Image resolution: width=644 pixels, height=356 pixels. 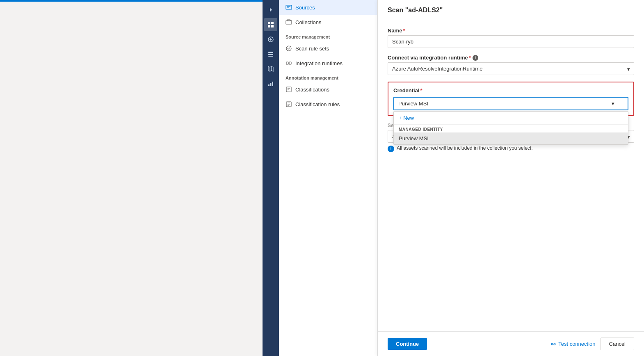 What do you see at coordinates (511, 139) in the screenshot?
I see `credential-purview-msi-option: Purview MSI` at bounding box center [511, 139].